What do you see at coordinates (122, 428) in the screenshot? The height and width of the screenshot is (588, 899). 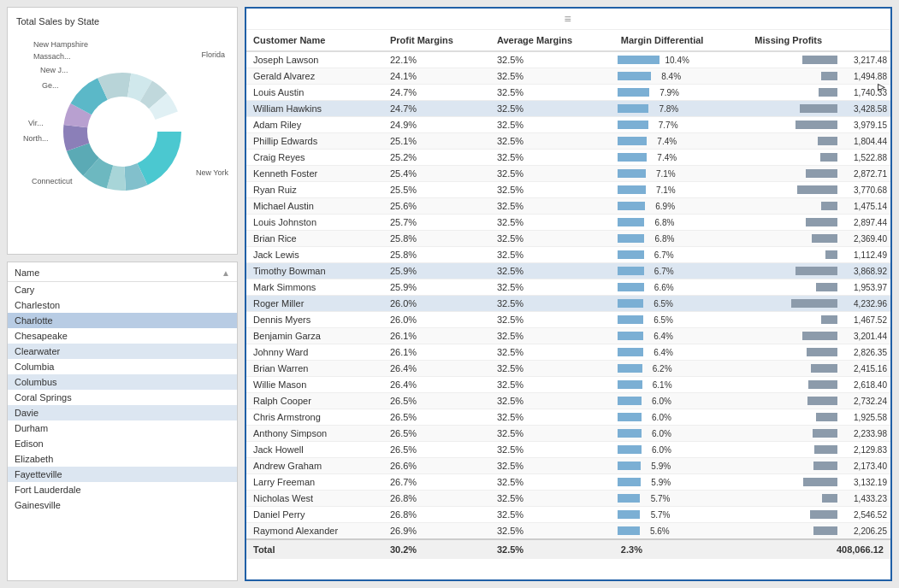 I see `list-item: Durham` at bounding box center [122, 428].